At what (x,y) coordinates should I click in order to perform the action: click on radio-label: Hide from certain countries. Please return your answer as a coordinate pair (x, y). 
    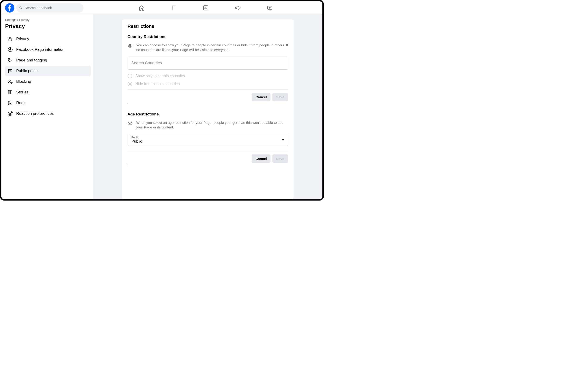
    Looking at the image, I should click on (158, 84).